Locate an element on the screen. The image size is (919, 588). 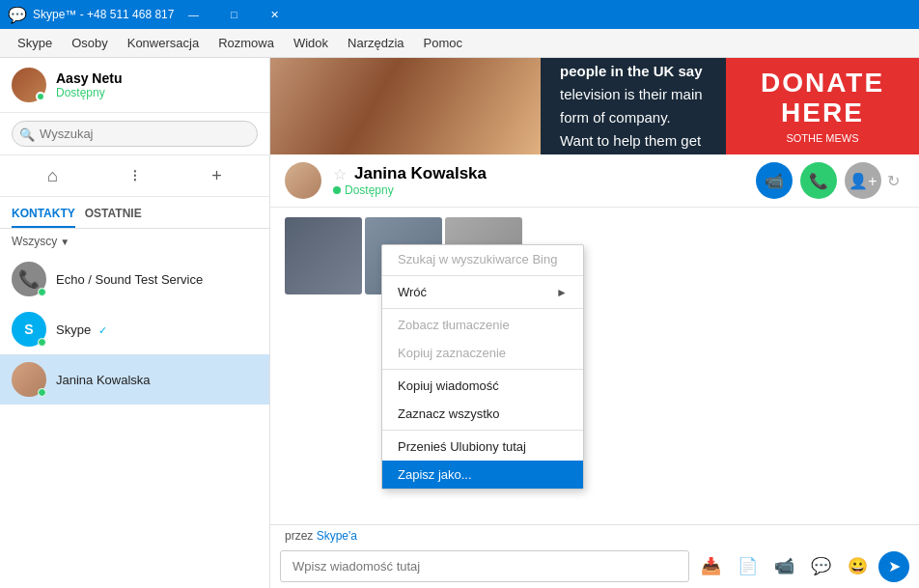
ctx-copy-message: Kopiuj wiadomość is located at coordinates (483, 386).